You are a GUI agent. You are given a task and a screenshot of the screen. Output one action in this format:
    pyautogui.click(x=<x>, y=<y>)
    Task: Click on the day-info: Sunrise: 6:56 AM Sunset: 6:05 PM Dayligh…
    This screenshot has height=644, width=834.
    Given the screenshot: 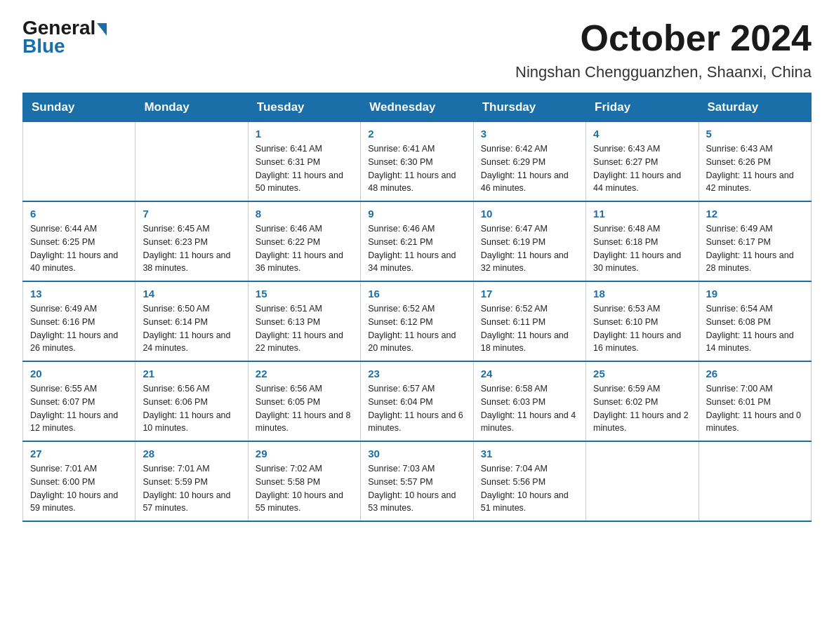 What is the action you would take?
    pyautogui.click(x=305, y=408)
    